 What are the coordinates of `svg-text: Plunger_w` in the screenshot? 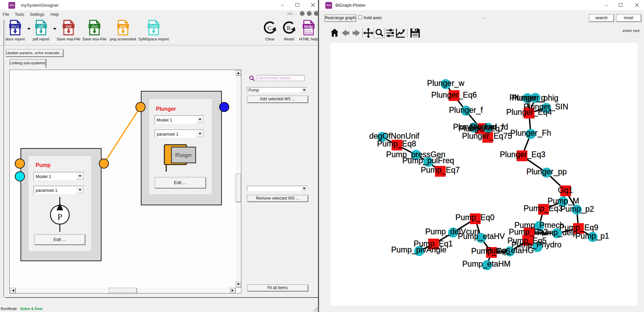 It's located at (446, 83).